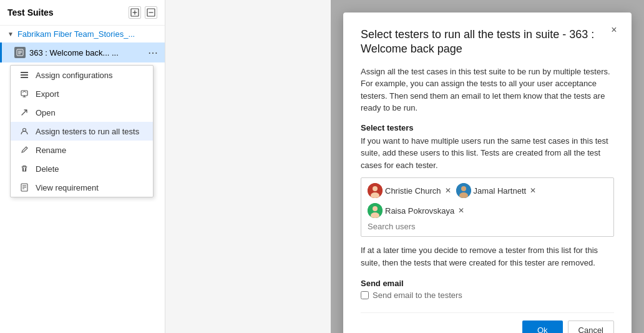 The width and height of the screenshot is (644, 333). Describe the element at coordinates (24, 131) in the screenshot. I see `assign-testers-icon` at that location.